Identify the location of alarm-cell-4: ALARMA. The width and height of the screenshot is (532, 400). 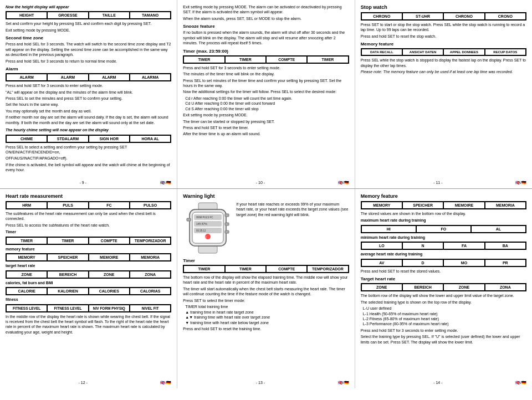
(150, 78).